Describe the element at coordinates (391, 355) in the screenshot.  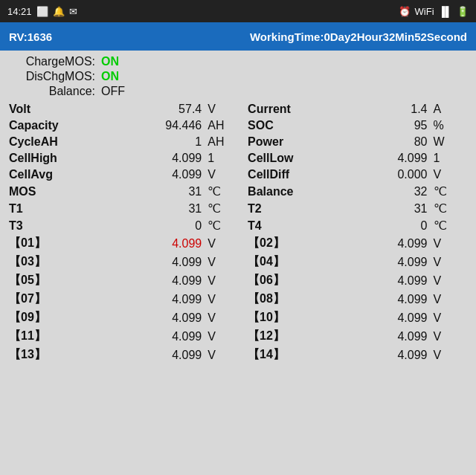
I see `value2-14: 4.099` at that location.